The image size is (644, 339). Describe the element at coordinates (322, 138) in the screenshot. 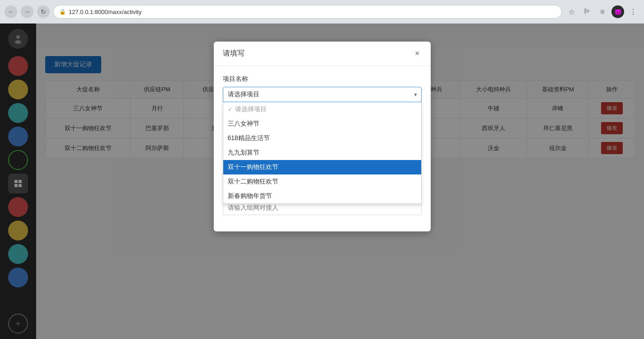

I see `dropdown-item-2: 618精品生活节` at that location.